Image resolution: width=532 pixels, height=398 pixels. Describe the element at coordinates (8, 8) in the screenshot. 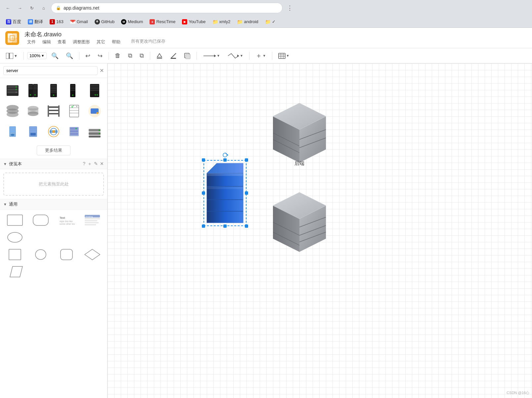

I see `back-button: ←` at that location.